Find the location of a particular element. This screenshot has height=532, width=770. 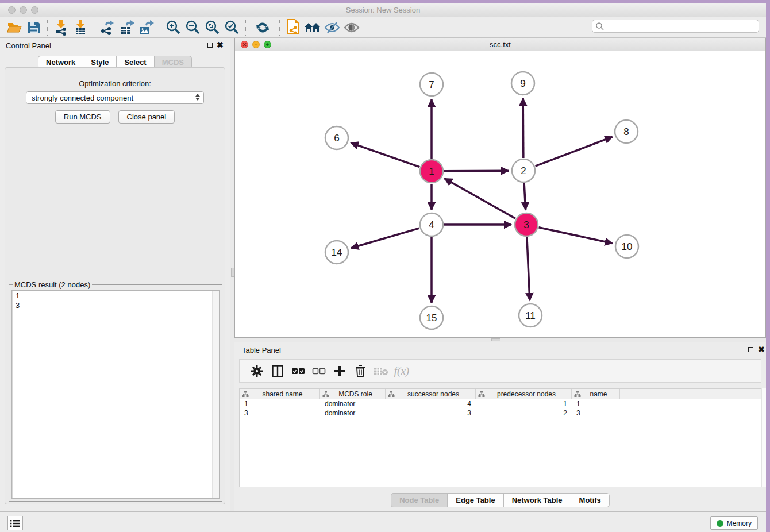

graph-node-label-10: 10 is located at coordinates (627, 247).